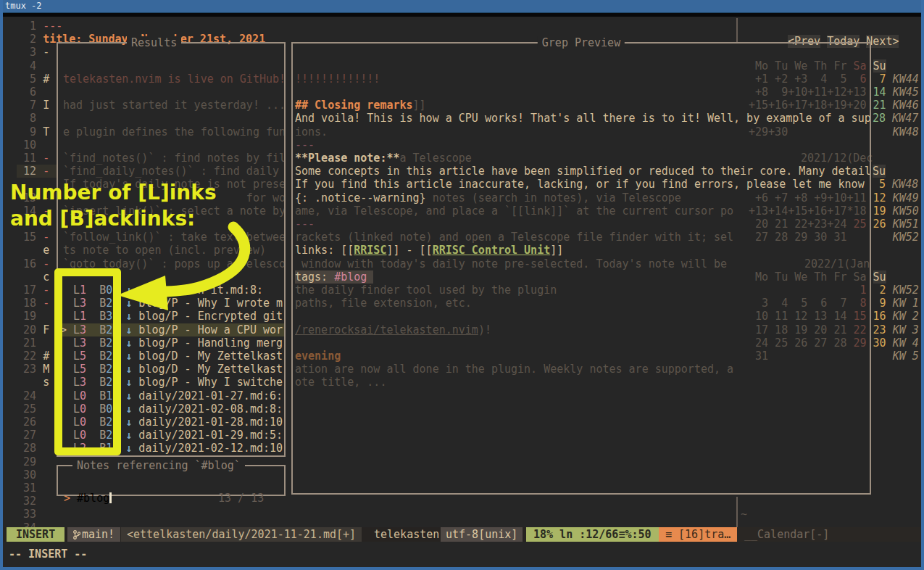 This screenshot has width=924, height=570. Describe the element at coordinates (896, 118) in the screenshot. I see `text-row: 28 KW47` at that location.